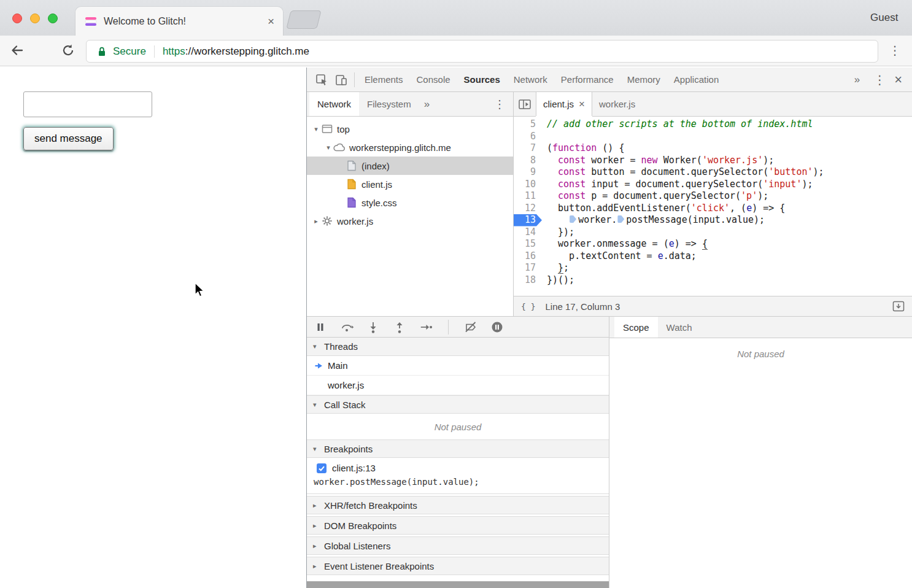  What do you see at coordinates (713, 244) in the screenshot?
I see `code-line: 15 worker.onmessage = (e) => {` at bounding box center [713, 244].